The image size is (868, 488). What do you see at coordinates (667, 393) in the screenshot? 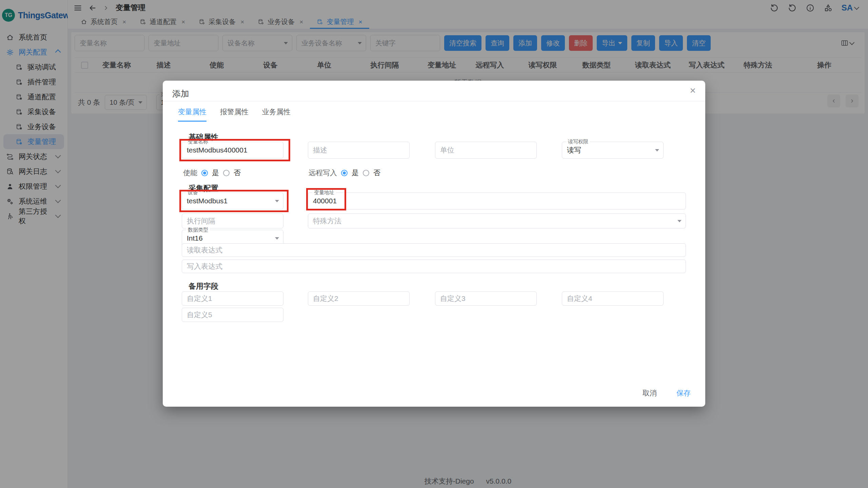
I see `dialog-footer: 取消 保存` at bounding box center [667, 393].